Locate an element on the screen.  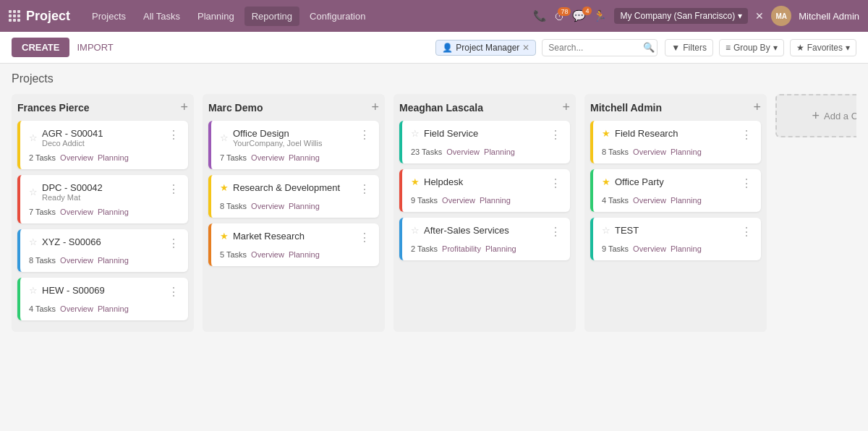
overview-link-test: Overview is located at coordinates (650, 249).